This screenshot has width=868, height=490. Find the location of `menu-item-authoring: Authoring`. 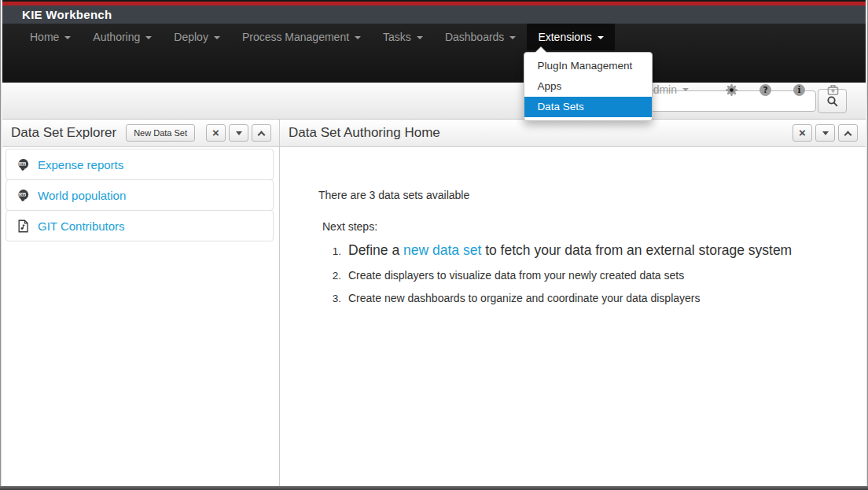

menu-item-authoring: Authoring is located at coordinates (123, 37).